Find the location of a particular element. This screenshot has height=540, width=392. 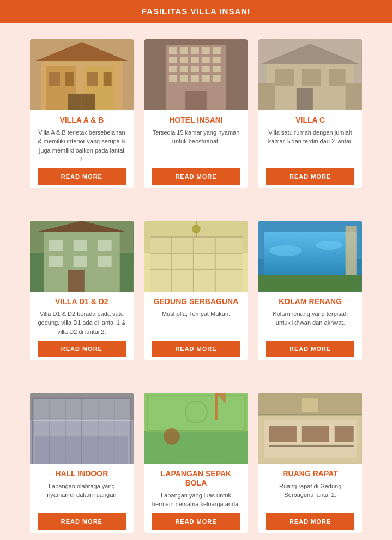

read-more-btn-lapangan-sepak-bola: READ MORE is located at coordinates (196, 521).